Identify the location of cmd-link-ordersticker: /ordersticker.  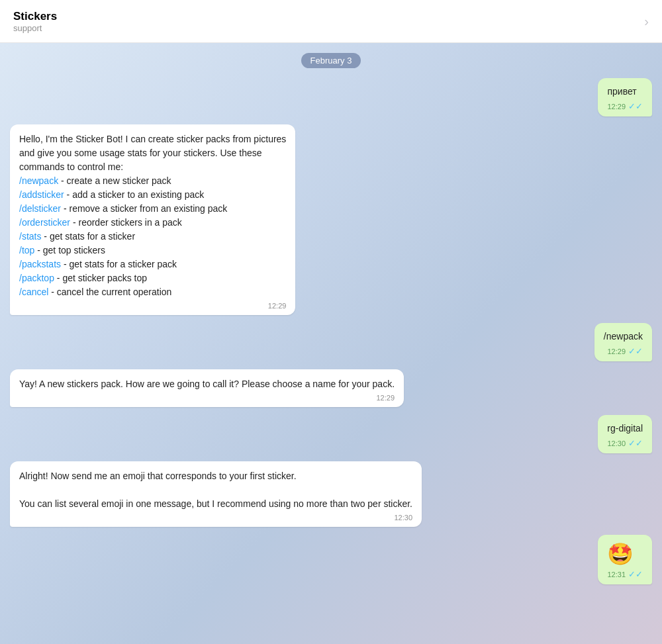
(45, 222).